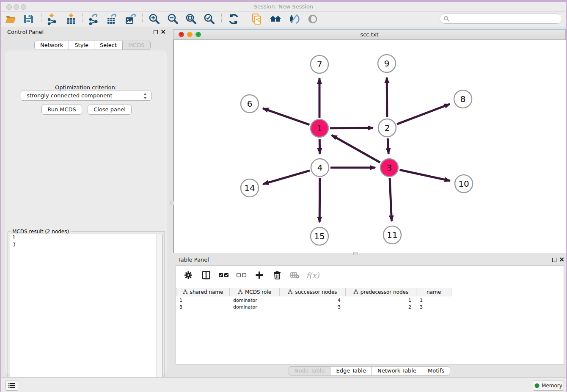 This screenshot has height=392, width=567. I want to click on zoom-in-icon, so click(154, 19).